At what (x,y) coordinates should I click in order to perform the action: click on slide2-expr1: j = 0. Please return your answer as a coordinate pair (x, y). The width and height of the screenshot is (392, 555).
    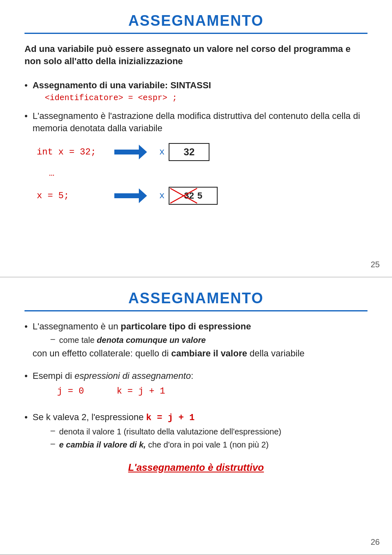
    Looking at the image, I should click on (71, 392).